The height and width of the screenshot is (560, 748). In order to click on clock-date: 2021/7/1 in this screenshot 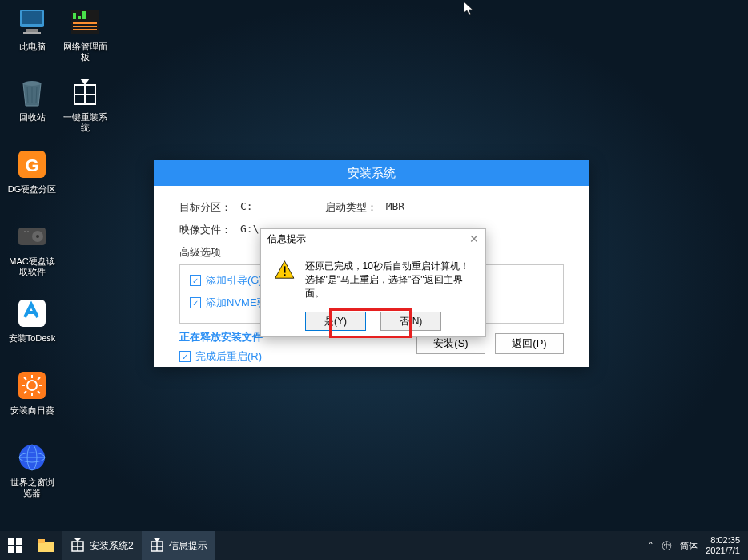, I will do `click(722, 551)`.